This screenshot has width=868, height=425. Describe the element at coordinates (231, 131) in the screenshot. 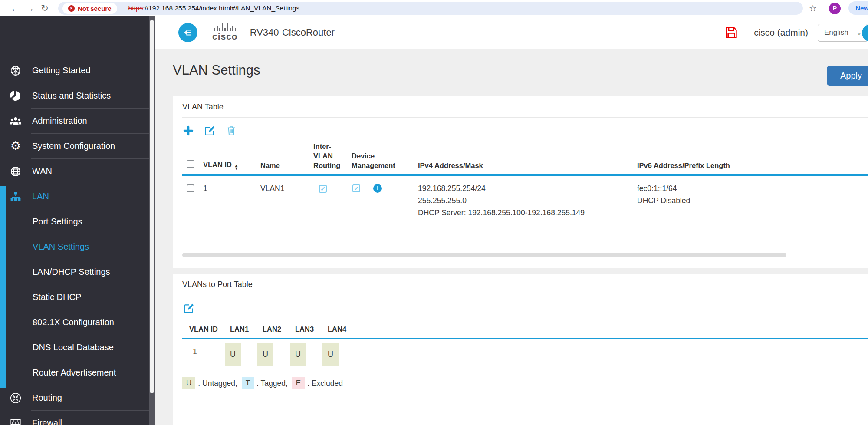

I see `delete-vlan-button` at that location.